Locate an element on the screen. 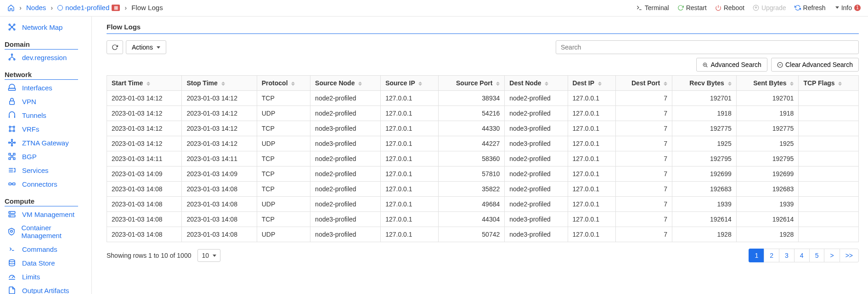 Image resolution: width=868 pixels, height=294 pixels. table-cell: 7 is located at coordinates (644, 189).